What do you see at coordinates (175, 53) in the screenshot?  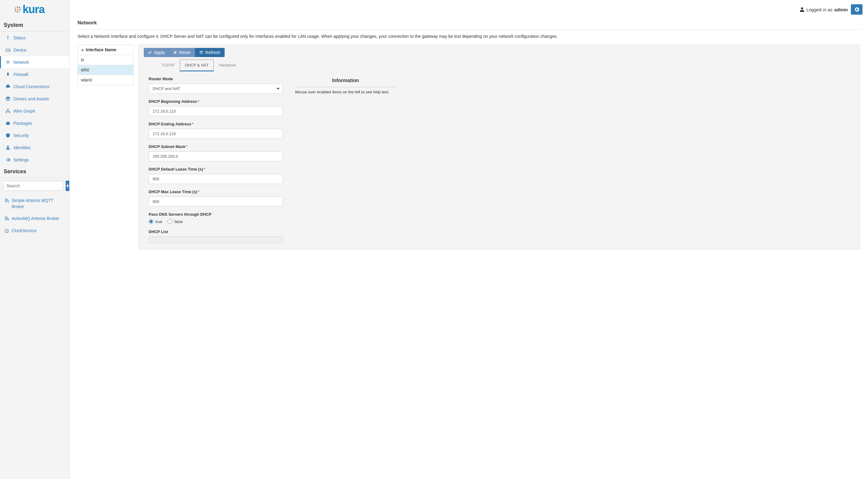 I see `close-icon` at bounding box center [175, 53].